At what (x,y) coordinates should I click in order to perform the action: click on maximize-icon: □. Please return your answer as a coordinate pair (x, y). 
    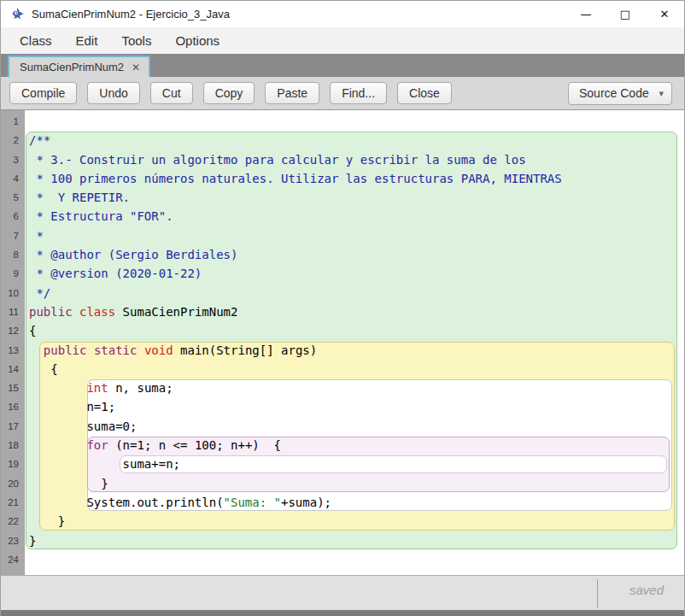
    Looking at the image, I should click on (625, 14).